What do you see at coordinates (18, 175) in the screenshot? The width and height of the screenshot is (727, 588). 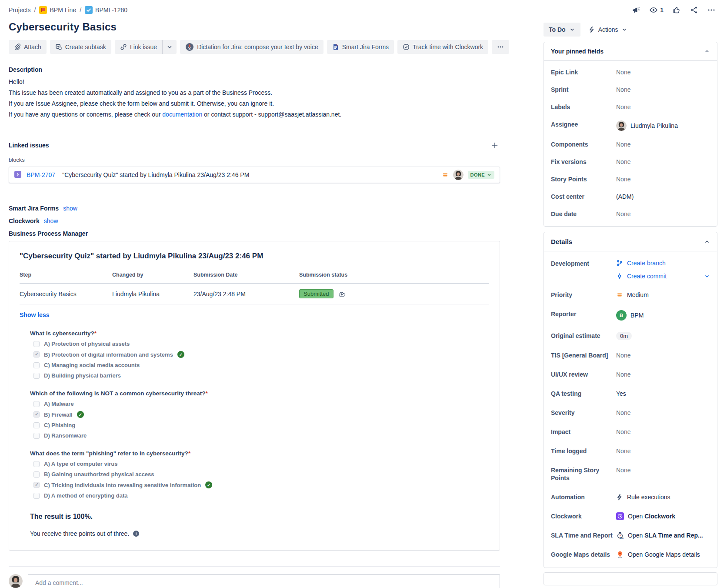 I see `linked-issue-type-icon` at bounding box center [18, 175].